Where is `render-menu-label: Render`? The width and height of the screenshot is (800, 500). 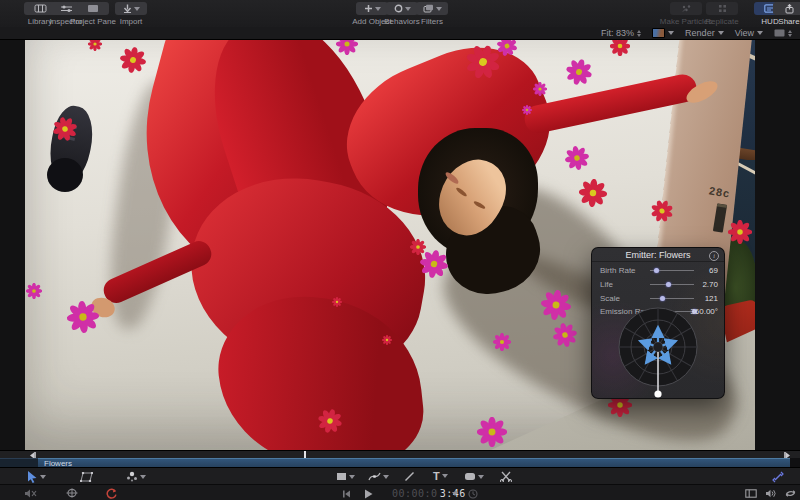 render-menu-label: Render is located at coordinates (700, 33).